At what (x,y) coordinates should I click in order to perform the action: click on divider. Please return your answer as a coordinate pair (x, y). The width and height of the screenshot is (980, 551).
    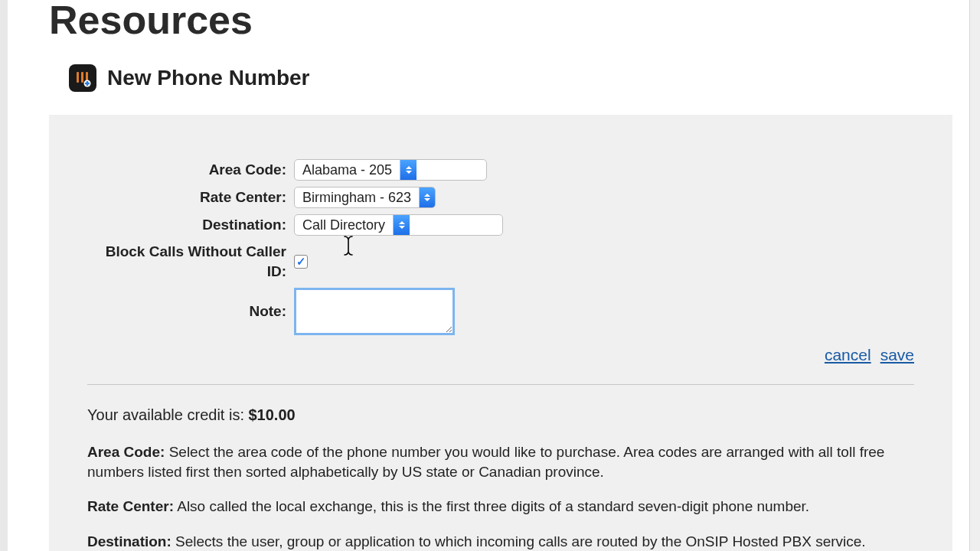
    Looking at the image, I should click on (501, 384).